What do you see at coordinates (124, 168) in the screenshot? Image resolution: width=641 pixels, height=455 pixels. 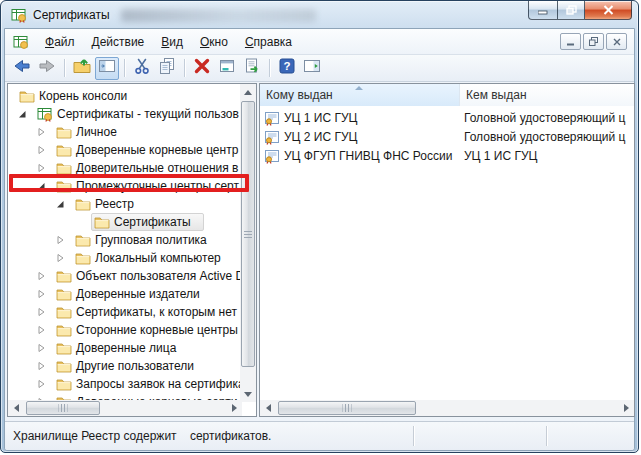 I see `tree-item-5: Доверительные отношения в` at bounding box center [124, 168].